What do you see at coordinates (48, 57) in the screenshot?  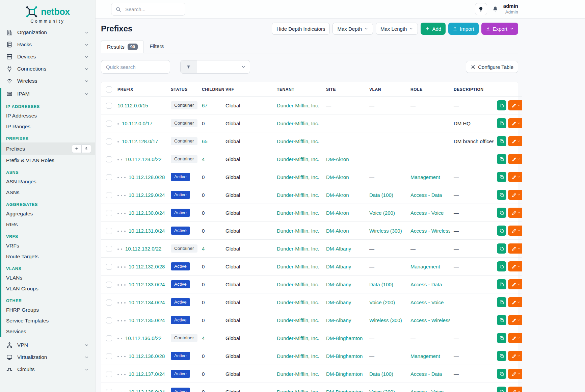 I see `sidebar-item-devices: Devices` at bounding box center [48, 57].